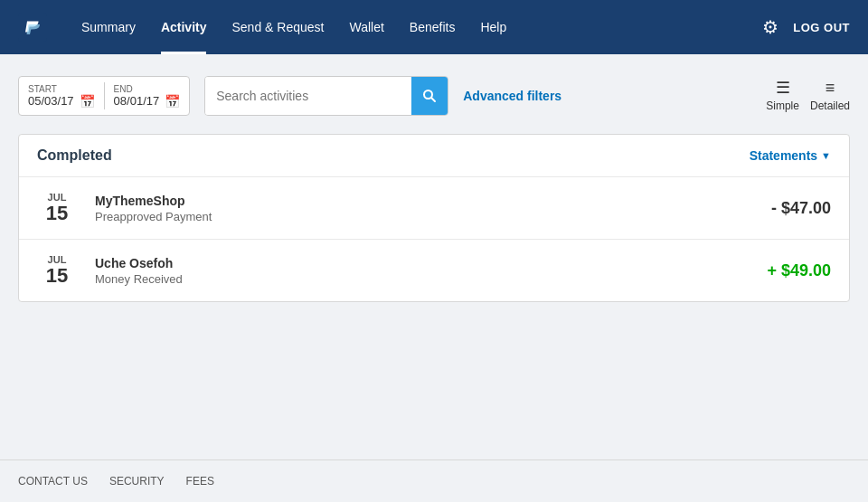  Describe the element at coordinates (433, 208) in the screenshot. I see `transaction-details: MyThemeShop Preapproved Payment` at that location.